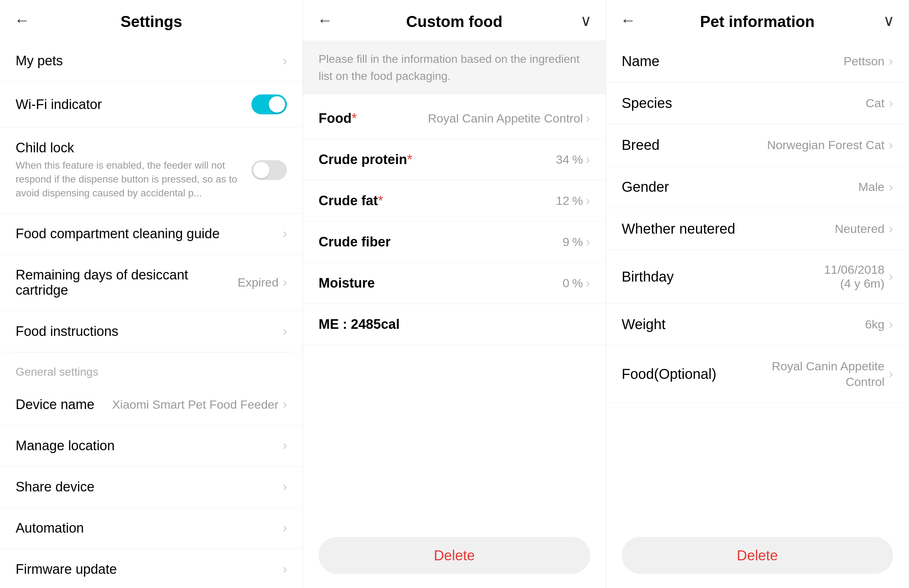  I want to click on crude-protein-chevron: ›, so click(588, 160).